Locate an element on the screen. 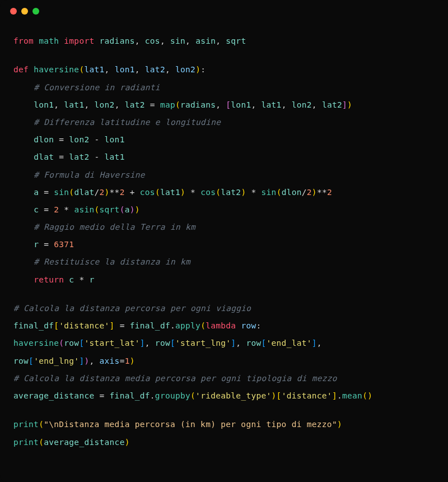  code-line: final_df['distance'] = final_df.apply(la… is located at coordinates (224, 326).